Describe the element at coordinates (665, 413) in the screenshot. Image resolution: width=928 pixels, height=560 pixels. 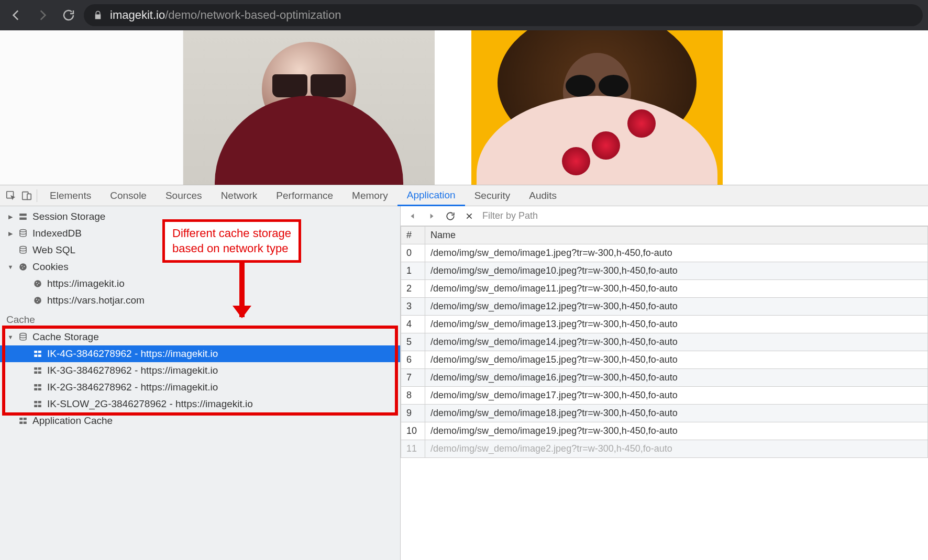
I see `table-row: 9/demo/img/sw_demo/image18.jpeg?tr=w-300…` at that location.